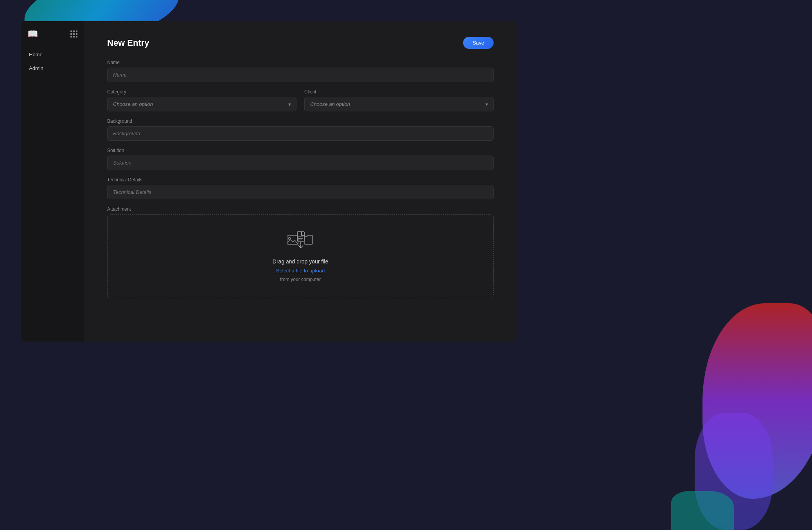 Image resolution: width=812 pixels, height=530 pixels. Describe the element at coordinates (300, 159) in the screenshot. I see `solution-group: Solution` at that location.